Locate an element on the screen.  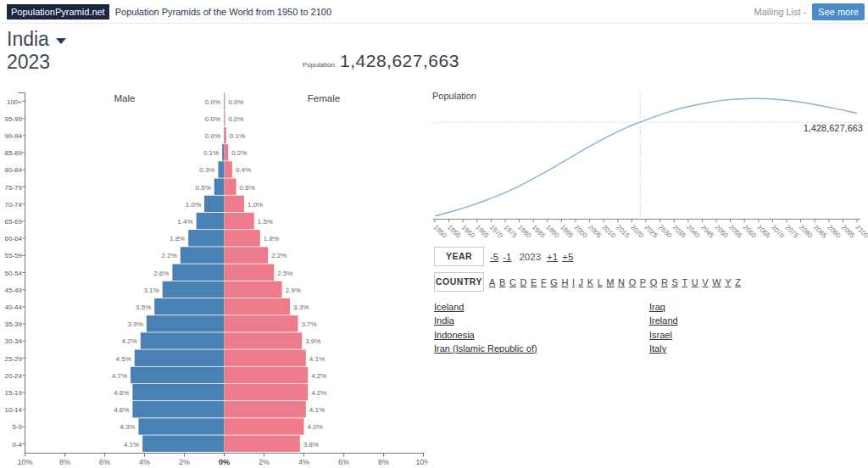
year-axis-tick-label: 2060 is located at coordinates (749, 232).